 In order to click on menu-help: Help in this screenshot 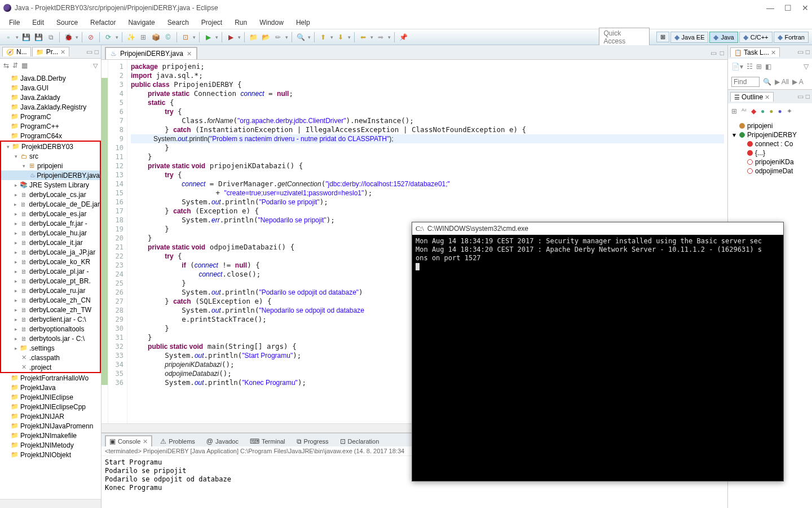, I will do `click(303, 23)`.